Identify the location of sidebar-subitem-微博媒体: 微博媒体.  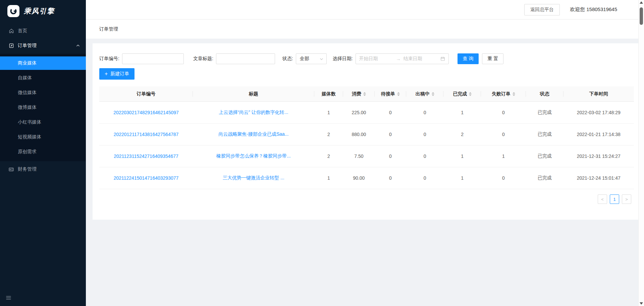
(43, 107).